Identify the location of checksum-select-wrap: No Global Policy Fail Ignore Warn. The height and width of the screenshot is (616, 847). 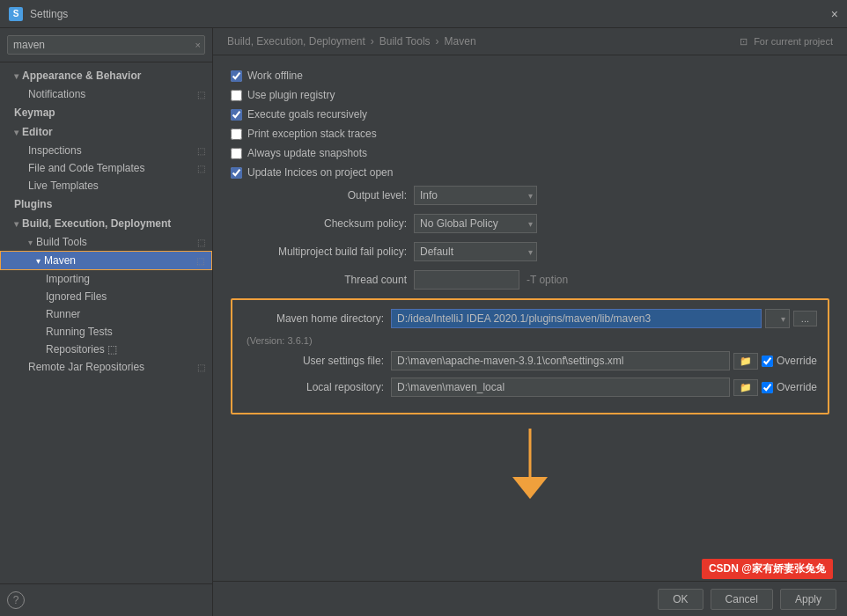
(475, 224).